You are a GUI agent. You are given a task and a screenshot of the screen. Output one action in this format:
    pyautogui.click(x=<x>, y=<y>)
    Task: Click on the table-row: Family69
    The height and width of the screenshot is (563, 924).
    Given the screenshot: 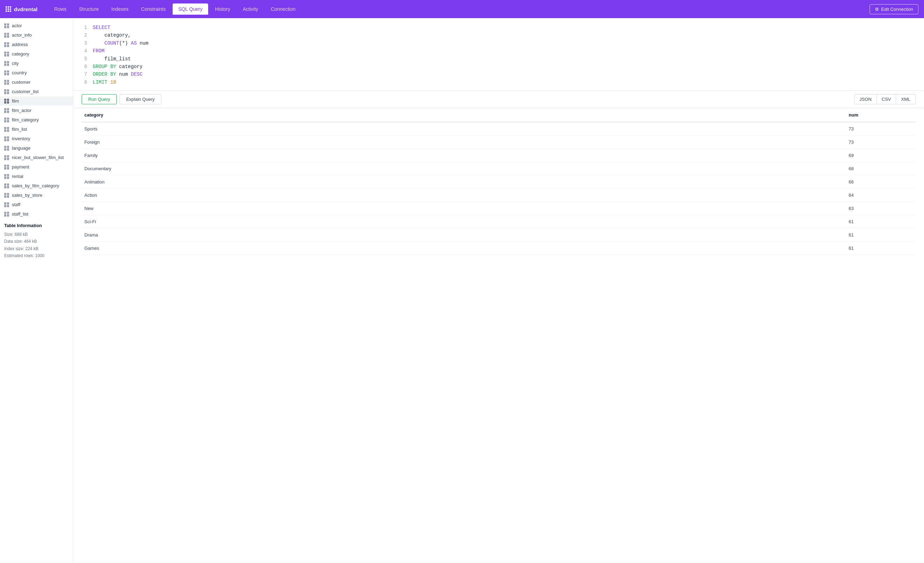 What is the action you would take?
    pyautogui.click(x=499, y=155)
    